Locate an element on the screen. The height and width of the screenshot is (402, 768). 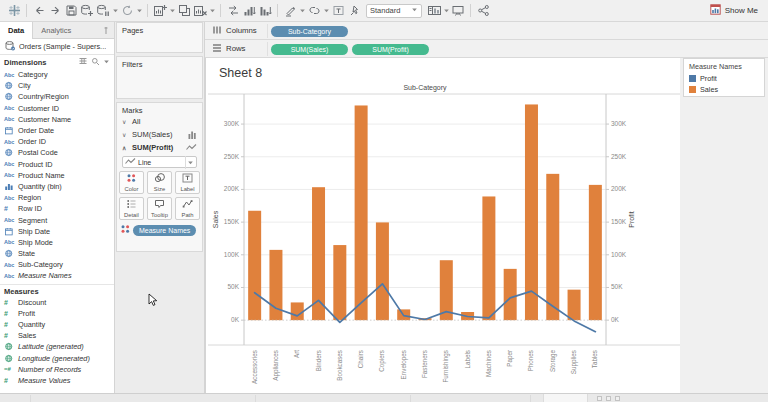
share-workbook-icon is located at coordinates (483, 11).